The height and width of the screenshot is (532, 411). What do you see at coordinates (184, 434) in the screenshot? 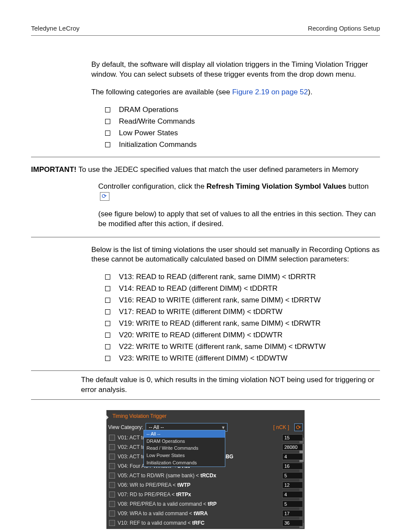
I see `dropdown-option: -- All --` at bounding box center [184, 434].